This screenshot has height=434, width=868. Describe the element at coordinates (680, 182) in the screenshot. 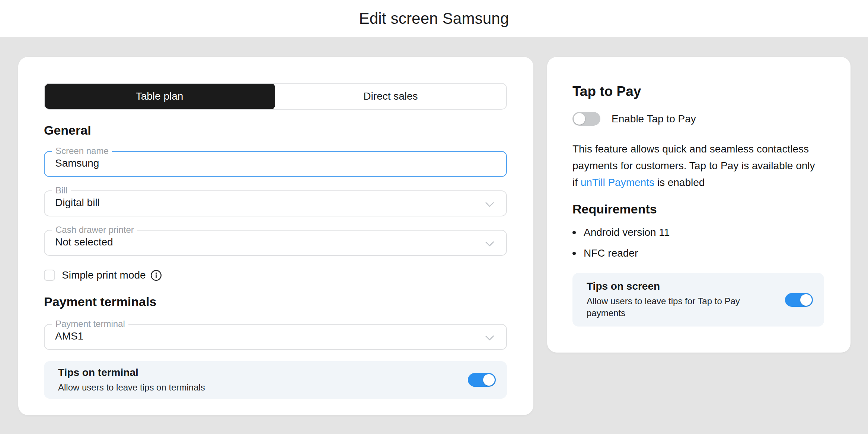

I see `description-text: is enabled` at that location.